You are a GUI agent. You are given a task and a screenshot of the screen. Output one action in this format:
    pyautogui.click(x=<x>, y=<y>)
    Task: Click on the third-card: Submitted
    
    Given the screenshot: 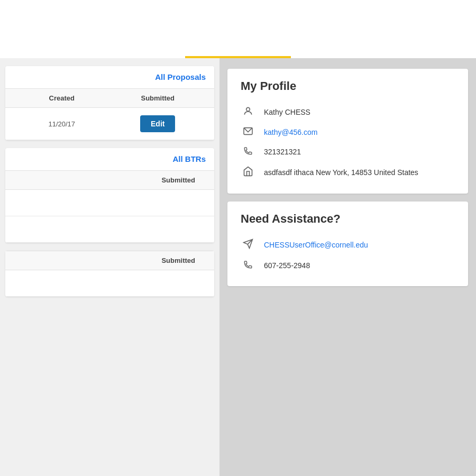 What is the action you would take?
    pyautogui.click(x=110, y=274)
    